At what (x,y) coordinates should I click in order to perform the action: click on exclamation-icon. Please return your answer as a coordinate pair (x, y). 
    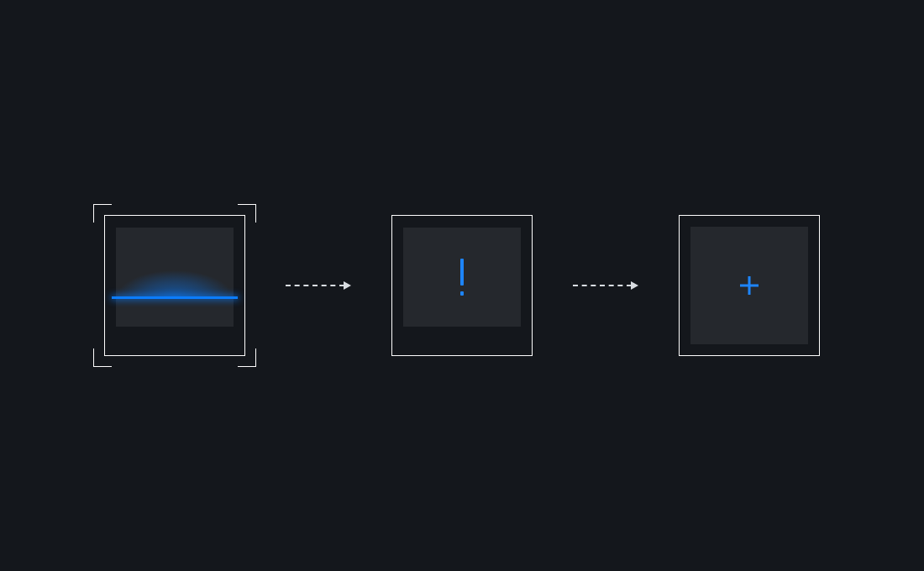
    Looking at the image, I should click on (462, 277).